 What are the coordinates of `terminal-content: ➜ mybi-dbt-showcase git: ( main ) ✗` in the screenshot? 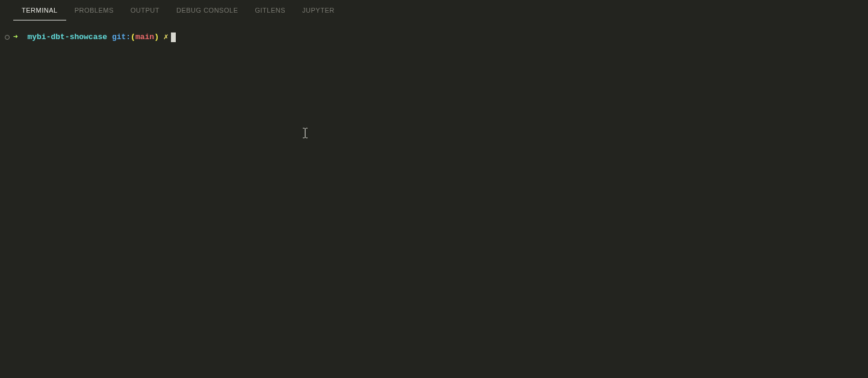 It's located at (434, 32).